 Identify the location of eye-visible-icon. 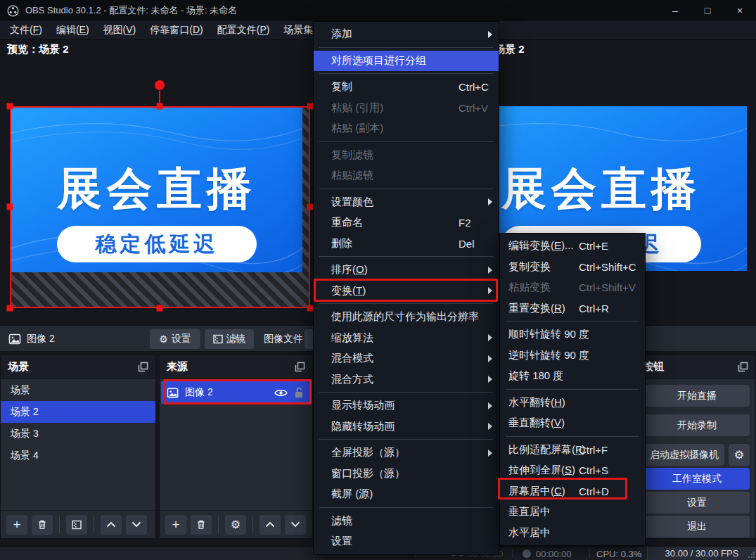
(281, 393).